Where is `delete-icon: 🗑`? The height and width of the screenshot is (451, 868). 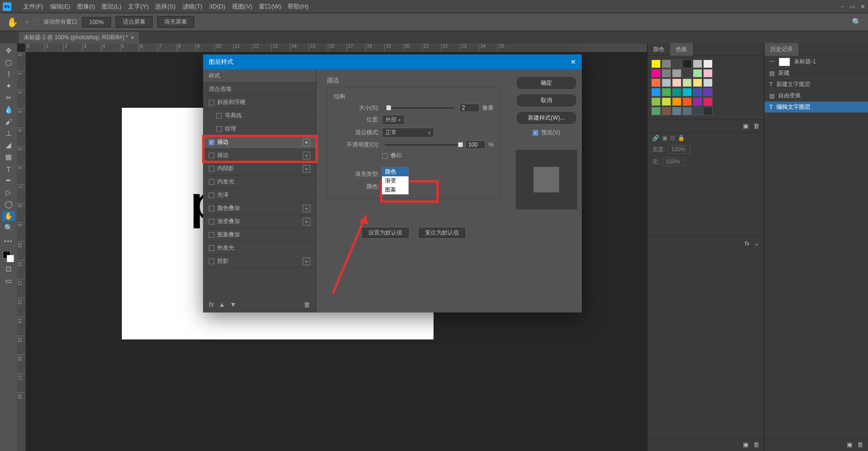 delete-icon: 🗑 is located at coordinates (307, 304).